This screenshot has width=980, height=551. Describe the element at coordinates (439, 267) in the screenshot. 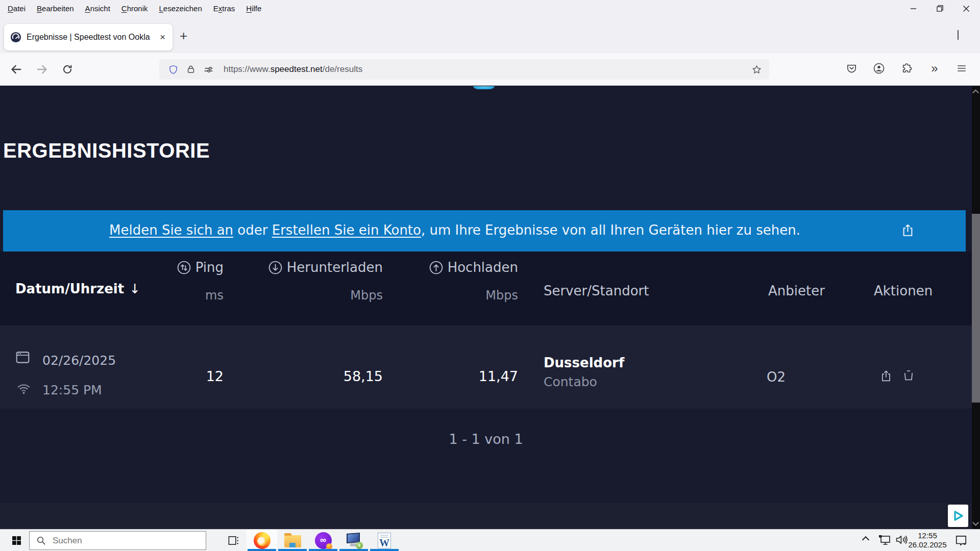

I see `column-upload: Hochladen` at that location.